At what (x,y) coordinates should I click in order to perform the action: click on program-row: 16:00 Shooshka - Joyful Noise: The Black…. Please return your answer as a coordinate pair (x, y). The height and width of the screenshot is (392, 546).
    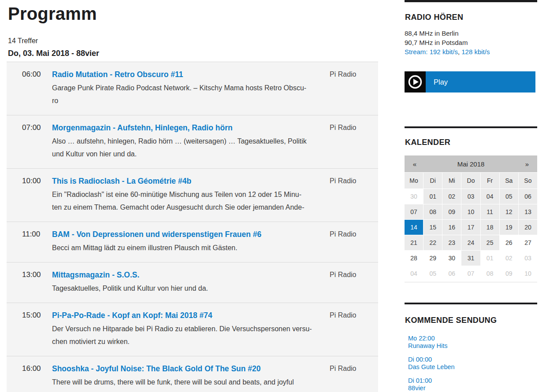
    Looking at the image, I should click on (192, 374).